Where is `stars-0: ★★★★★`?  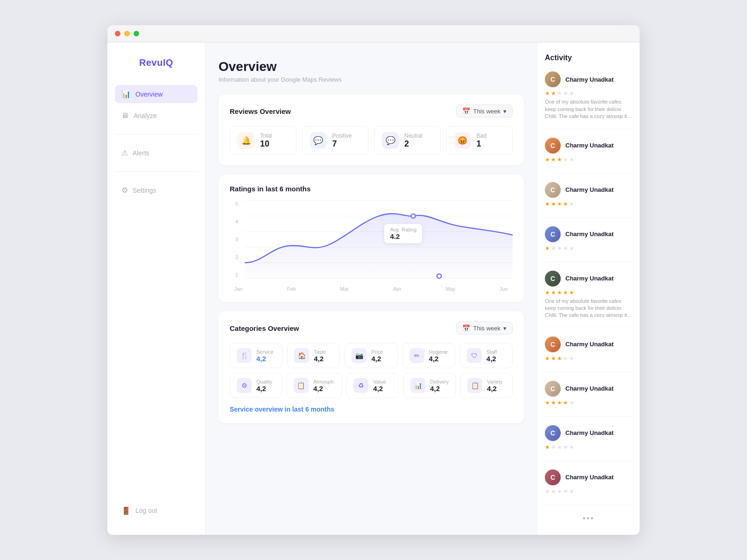
stars-0: ★★★★★ is located at coordinates (588, 93).